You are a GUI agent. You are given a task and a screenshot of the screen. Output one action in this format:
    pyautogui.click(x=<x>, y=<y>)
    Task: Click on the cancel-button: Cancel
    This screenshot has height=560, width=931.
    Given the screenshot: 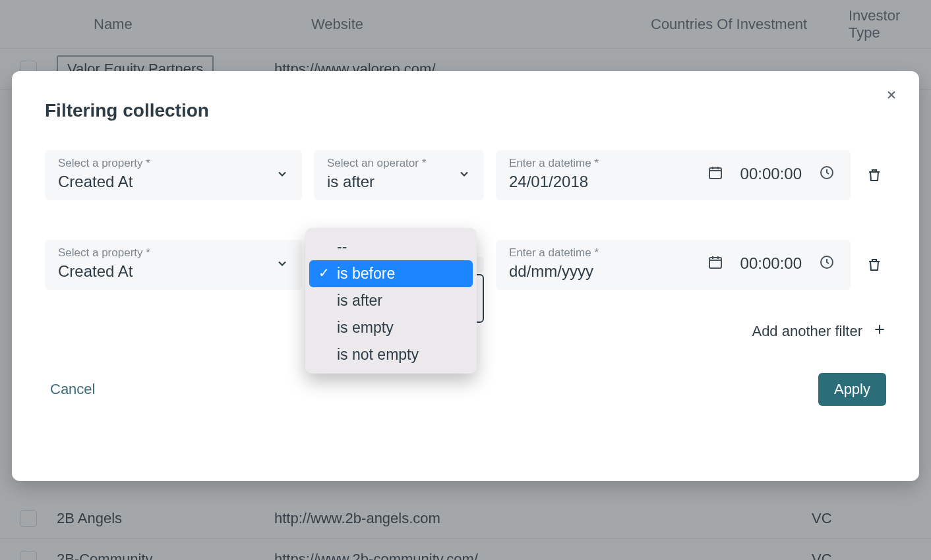 What is the action you would take?
    pyautogui.click(x=73, y=389)
    